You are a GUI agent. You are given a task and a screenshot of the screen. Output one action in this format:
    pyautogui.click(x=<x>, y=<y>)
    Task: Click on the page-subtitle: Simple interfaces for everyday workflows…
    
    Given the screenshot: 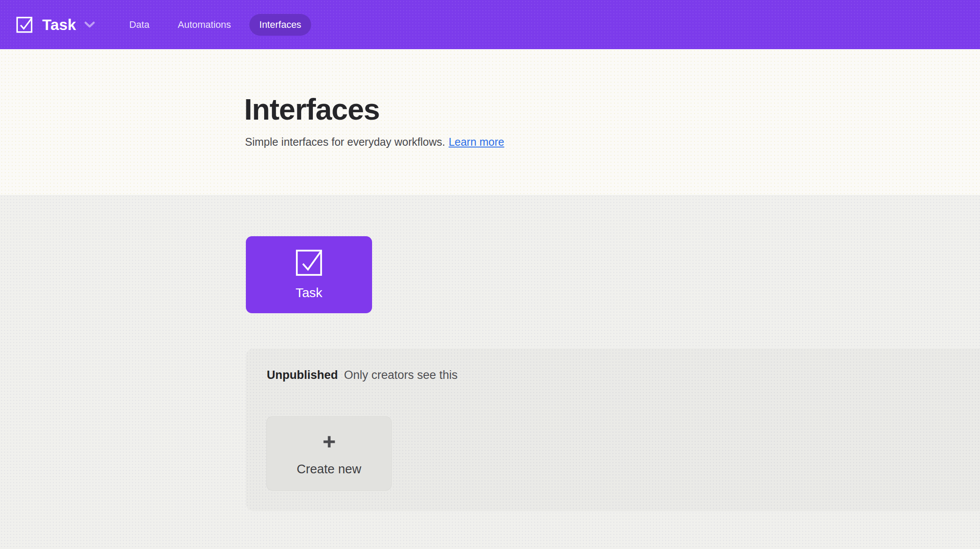 What is the action you would take?
    pyautogui.click(x=375, y=142)
    